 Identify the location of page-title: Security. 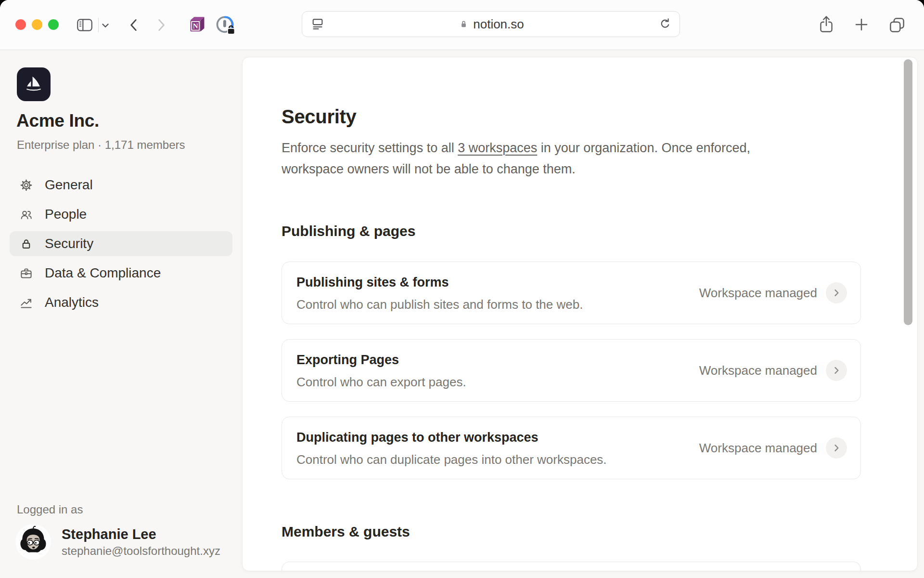
(319, 117).